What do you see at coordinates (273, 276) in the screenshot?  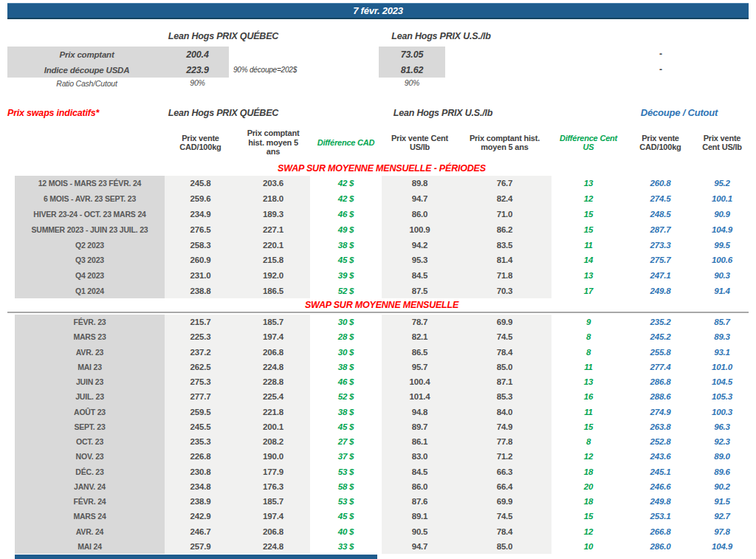 I see `cell-cad-hist: 192.0` at bounding box center [273, 276].